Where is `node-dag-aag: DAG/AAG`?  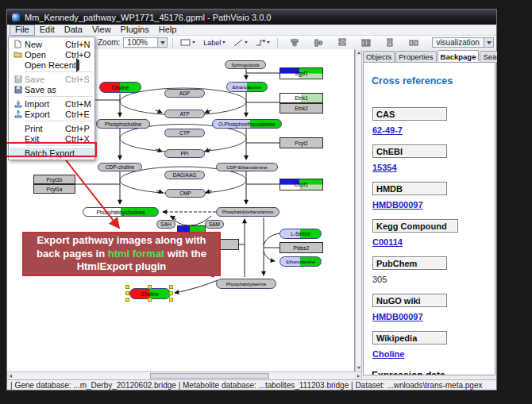
node-dag-aag: DAG/AAG is located at coordinates (184, 175).